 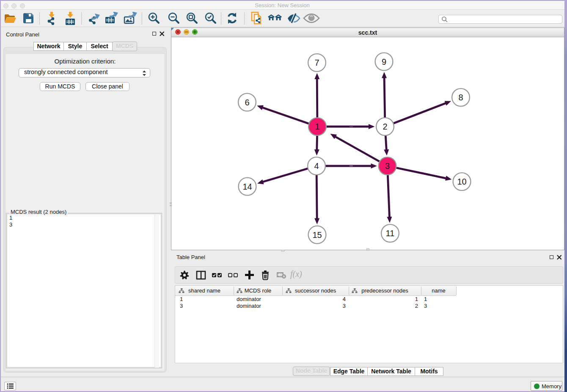 I want to click on svg-text: 1, so click(x=317, y=127).